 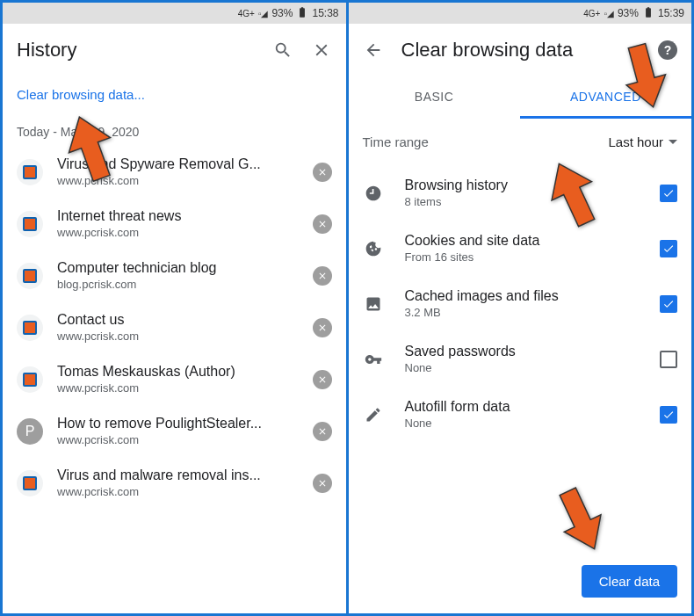 I want to click on history-title: How to remove PoulightStealer..., so click(x=177, y=424).